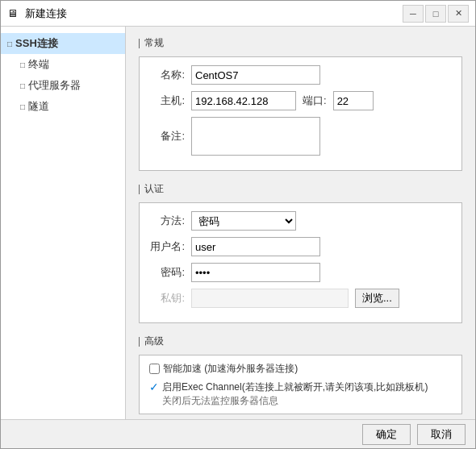  What do you see at coordinates (386, 434) in the screenshot?
I see `confirm-button: 确定` at bounding box center [386, 434].